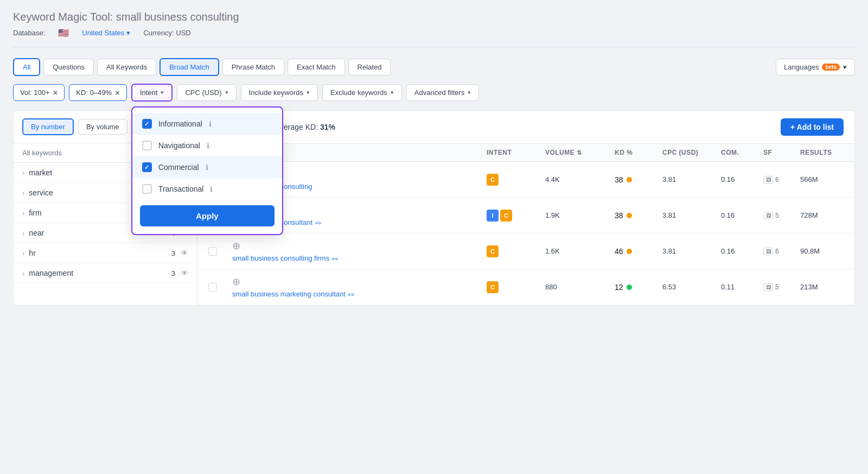  I want to click on results-cell: 566M, so click(822, 179).